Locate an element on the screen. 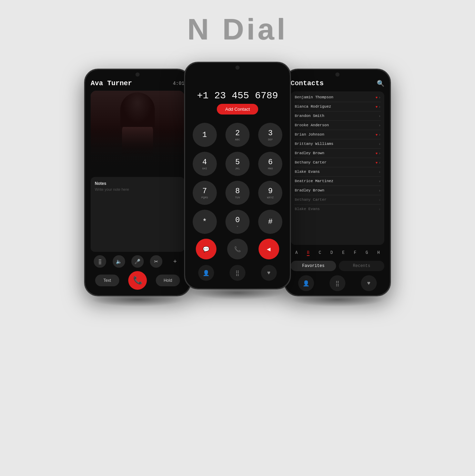 The height and width of the screenshot is (476, 475). contact-name: Benjamin Thompson is located at coordinates (314, 97).